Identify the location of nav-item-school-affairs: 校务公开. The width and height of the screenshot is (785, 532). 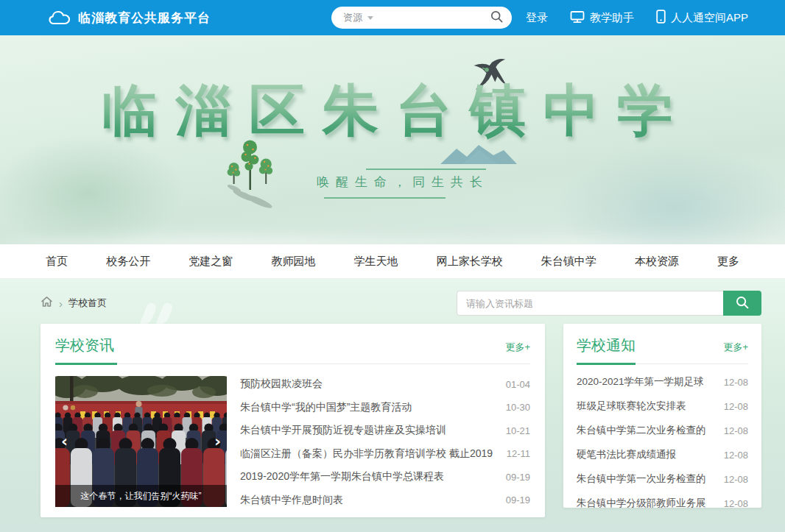
(128, 262).